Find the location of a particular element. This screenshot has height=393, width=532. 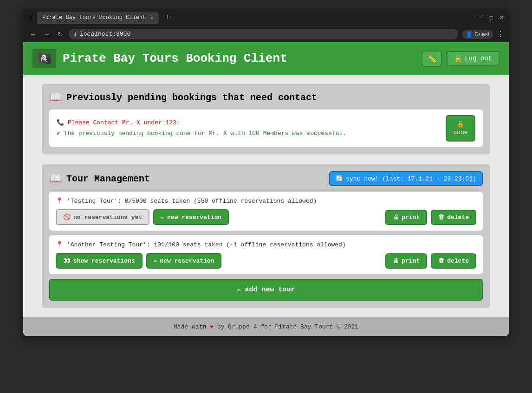

tour-1-info: 📍 'Testing Tour': 0/5000 seats taken (55… is located at coordinates (266, 201).